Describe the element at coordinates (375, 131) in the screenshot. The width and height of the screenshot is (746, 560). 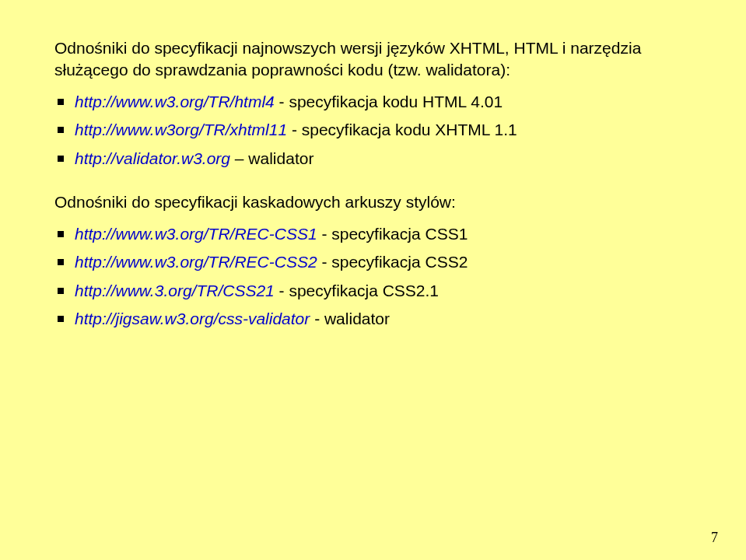
I see `section1-list: http://www.w3.org/TR/html4 - specyfikacj…` at that location.